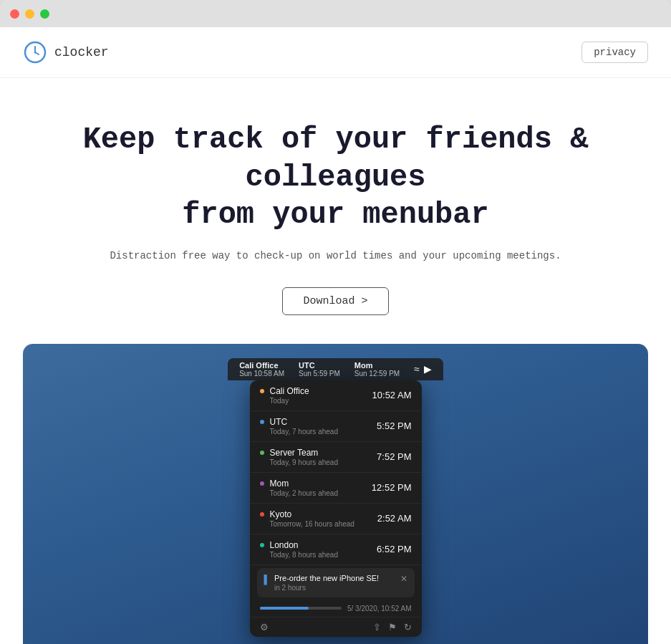 This screenshot has width=671, height=644. I want to click on progress-bar-track, so click(301, 608).